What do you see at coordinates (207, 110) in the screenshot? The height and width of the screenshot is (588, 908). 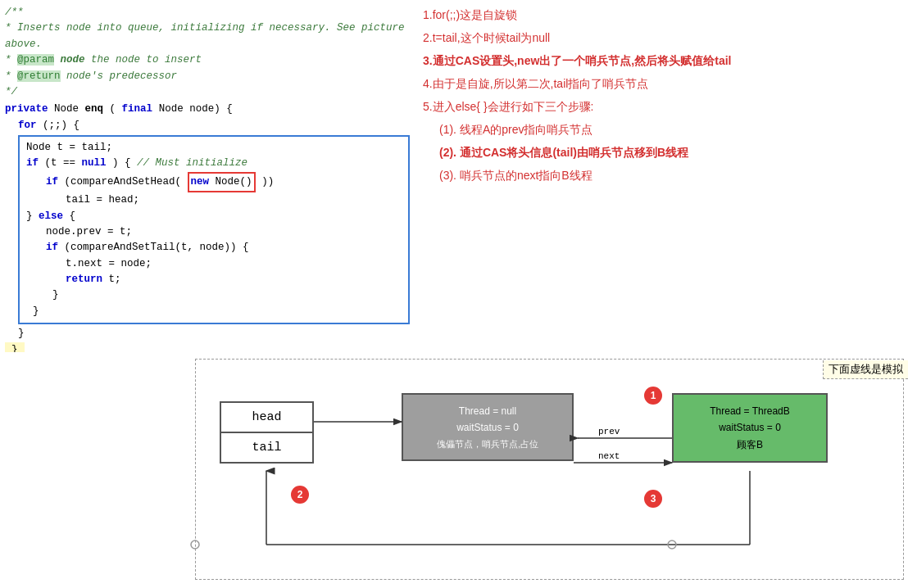 I see `method-signature: private Node enq ( final Node node) {` at bounding box center [207, 110].